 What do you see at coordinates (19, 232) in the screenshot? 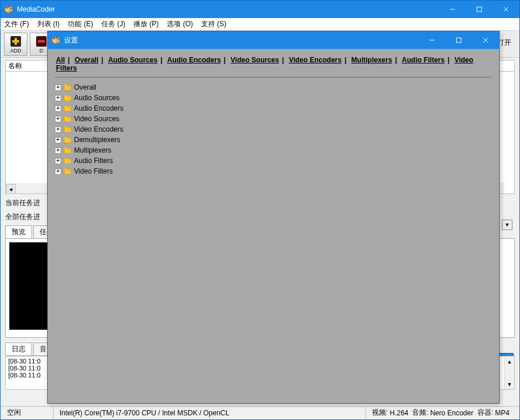
I see `tab-preview: 预览` at bounding box center [19, 232].